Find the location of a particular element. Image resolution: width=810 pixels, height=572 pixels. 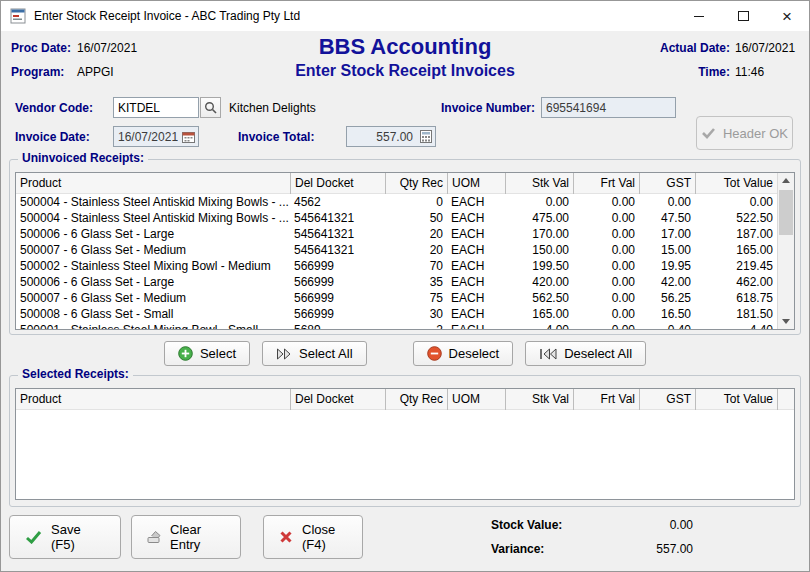

actual-date-label: Actual Date: is located at coordinates (695, 53).